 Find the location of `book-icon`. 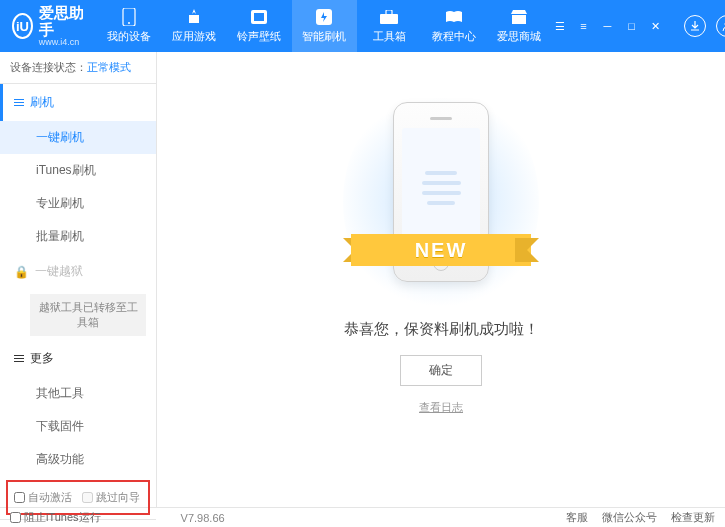

book-icon is located at coordinates (454, 17).